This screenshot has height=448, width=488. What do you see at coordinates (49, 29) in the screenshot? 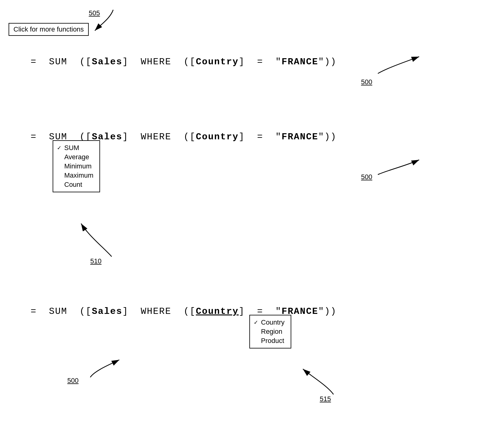
I see `callout-label: Click for more functions` at bounding box center [49, 29].